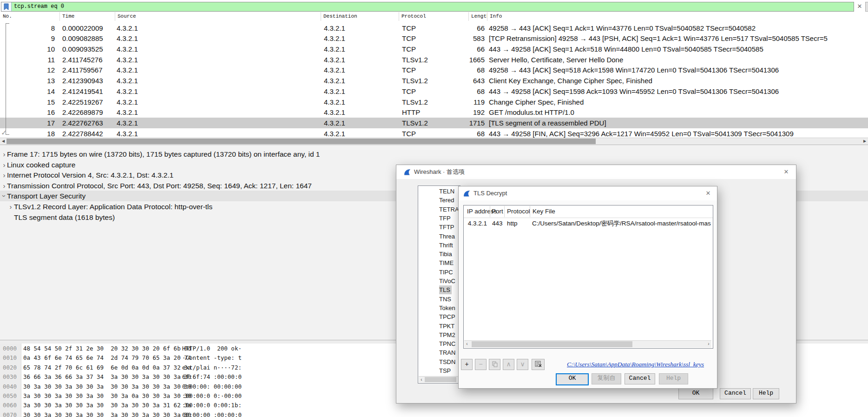 The height and width of the screenshot is (417, 868). What do you see at coordinates (434, 91) in the screenshot?
I see `table-row: 142.4124195414.3.2.14.3.2.1TCP68443 → 49…` at bounding box center [434, 91].